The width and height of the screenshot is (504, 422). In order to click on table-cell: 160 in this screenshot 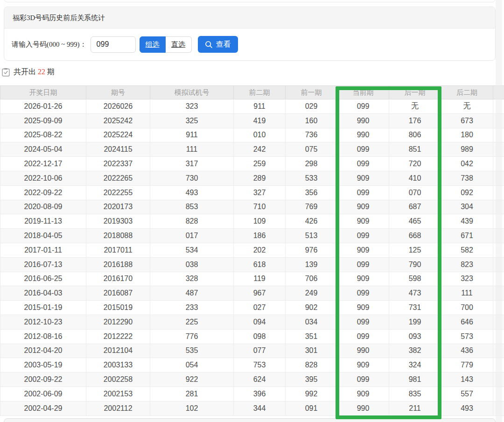, I will do `click(312, 120)`.